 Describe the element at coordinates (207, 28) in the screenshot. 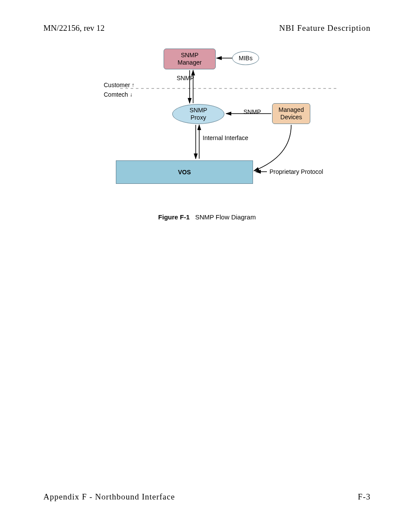

I see `page-header: MN/22156, rev 12 NBI Feature Description` at that location.